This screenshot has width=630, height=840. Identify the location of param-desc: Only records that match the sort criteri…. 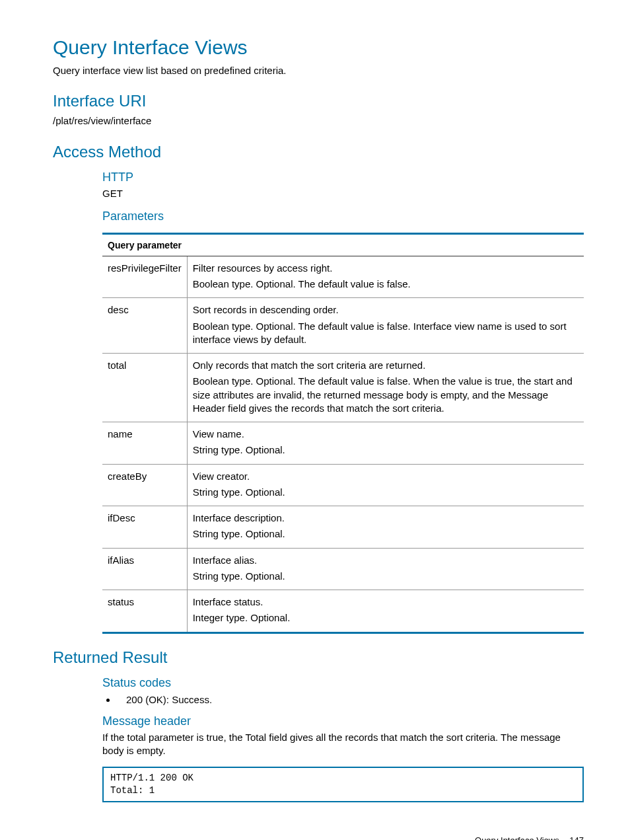
(386, 388).